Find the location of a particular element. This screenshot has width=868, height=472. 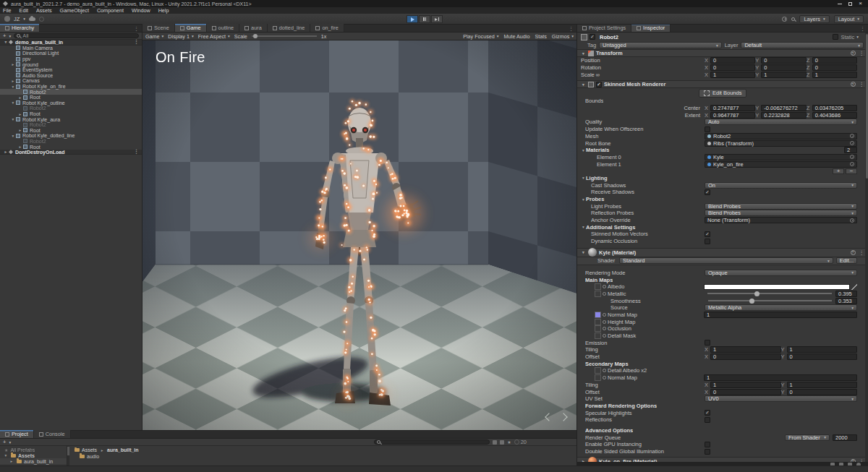

edit-bounds-button: Edit Bounds is located at coordinates (723, 93).